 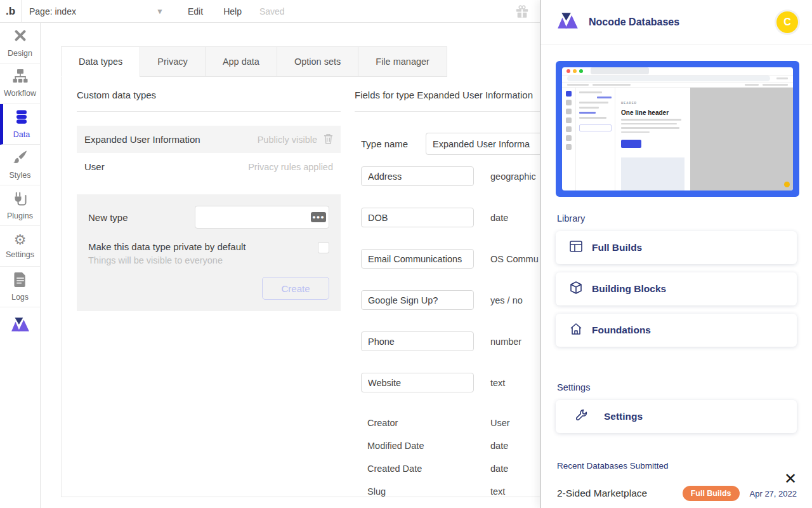 What do you see at coordinates (20, 246) in the screenshot?
I see `sidebar-item-settings: ⚙ Settings` at bounding box center [20, 246].